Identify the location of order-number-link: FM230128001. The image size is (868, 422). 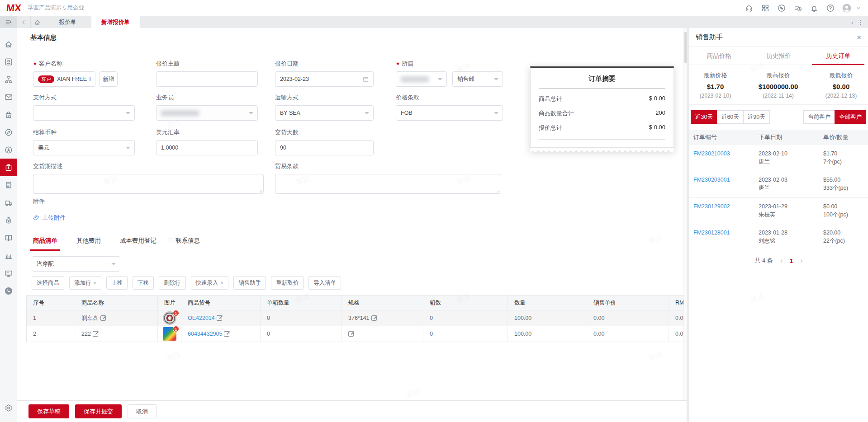
(722, 233).